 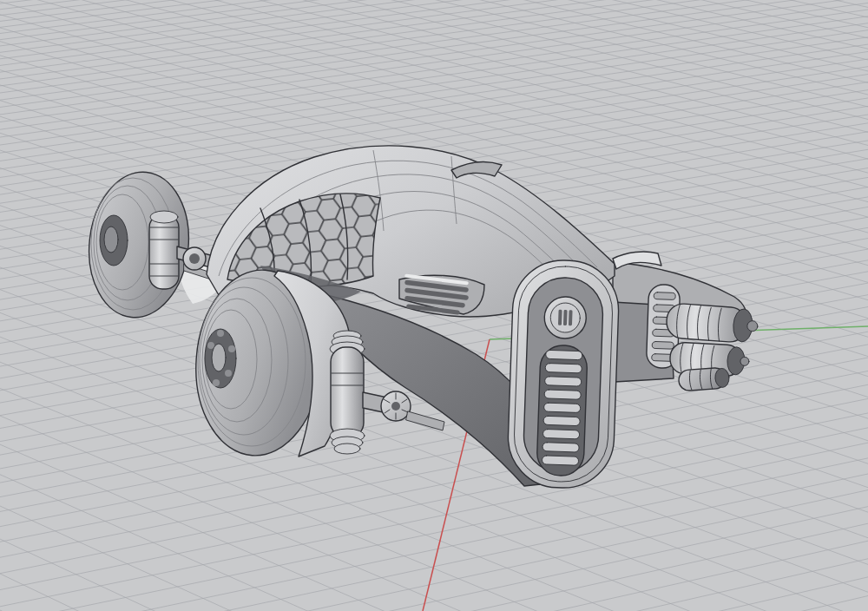 What do you see at coordinates (164, 217) in the screenshot?
I see `shock-cap` at bounding box center [164, 217].